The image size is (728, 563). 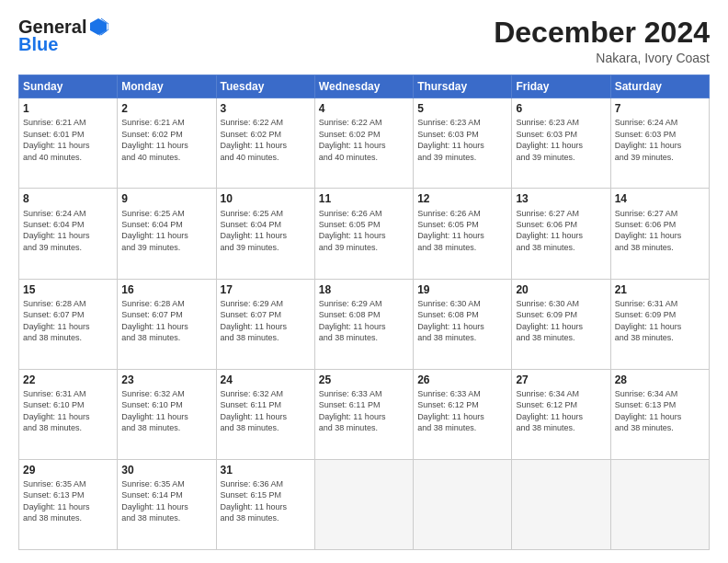 What do you see at coordinates (364, 411) in the screenshot?
I see `day-info: Sunrise: 6:33 AM Sunset: 6:11 PM Dayligh…` at bounding box center [364, 411].